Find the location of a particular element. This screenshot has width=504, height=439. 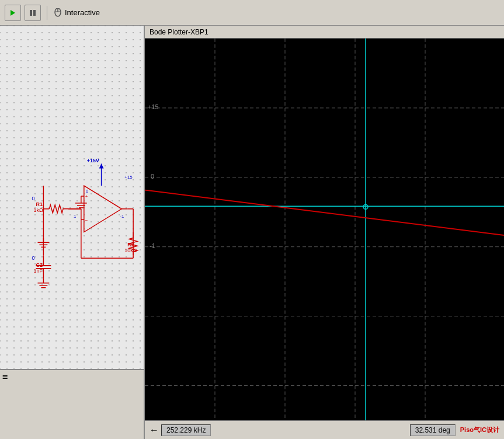

bode-status-bar: ← 252.229 kHz 32.531 deg Piso气IC设计 is located at coordinates (325, 430).